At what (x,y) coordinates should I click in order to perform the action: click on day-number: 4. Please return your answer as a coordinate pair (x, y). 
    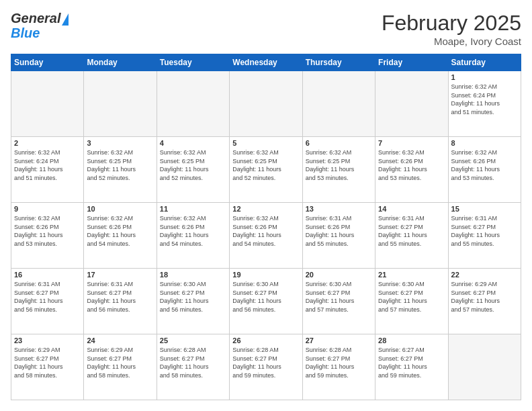
    Looking at the image, I should click on (193, 143).